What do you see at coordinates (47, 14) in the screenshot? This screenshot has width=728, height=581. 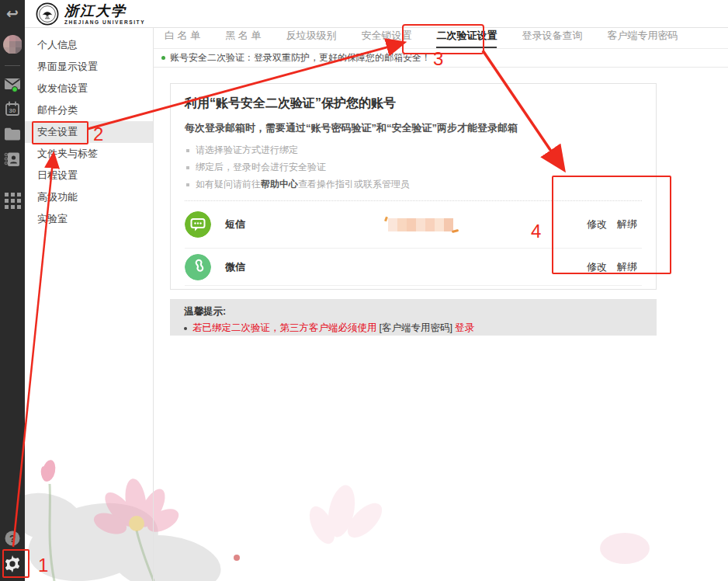 I see `university-seal-icon` at bounding box center [47, 14].